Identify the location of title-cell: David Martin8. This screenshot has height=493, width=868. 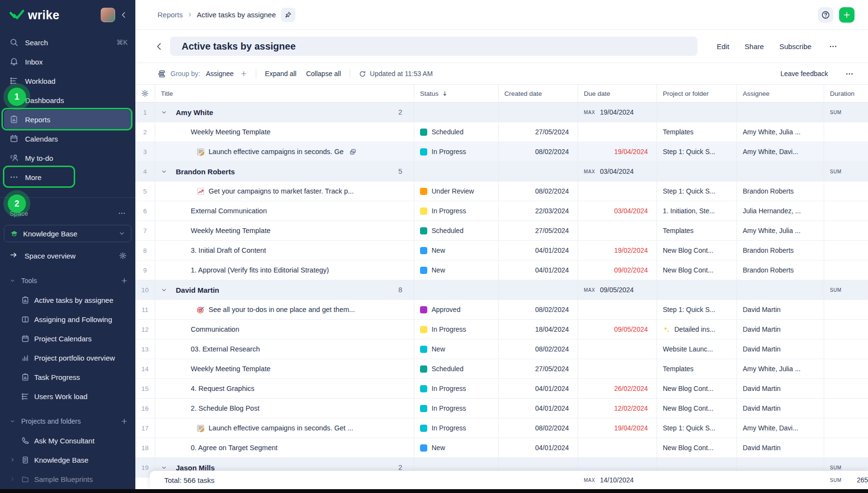
(285, 290).